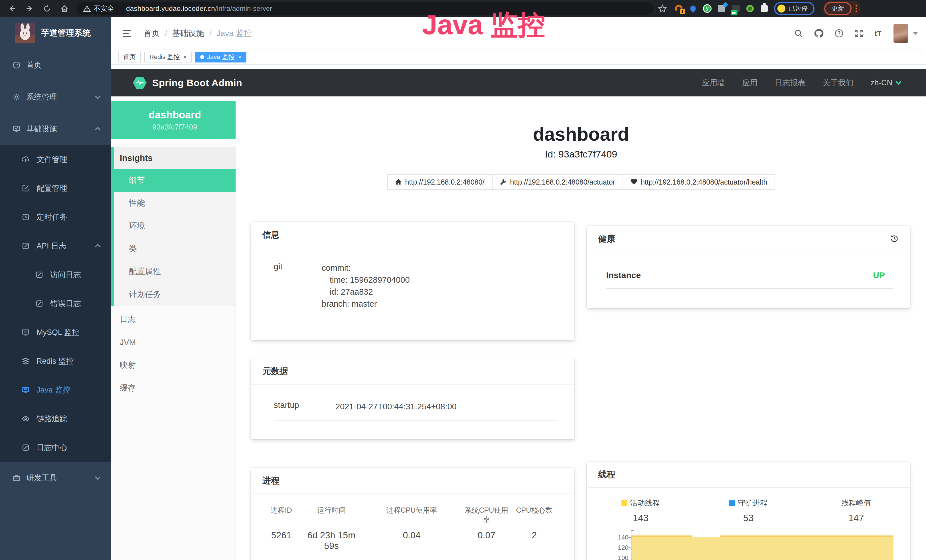 This screenshot has height=560, width=926. Describe the element at coordinates (799, 33) in the screenshot. I see `search-icon` at that location.